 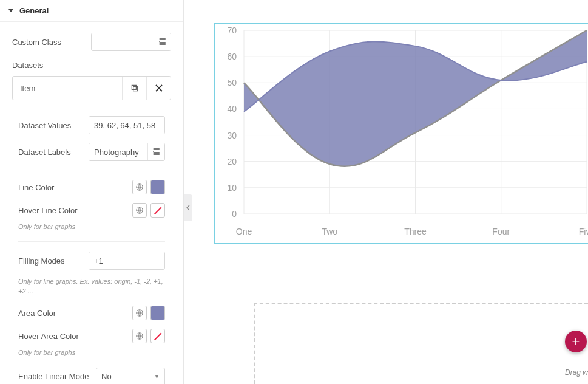 I want to click on svg-text: 0, so click(x=234, y=214).